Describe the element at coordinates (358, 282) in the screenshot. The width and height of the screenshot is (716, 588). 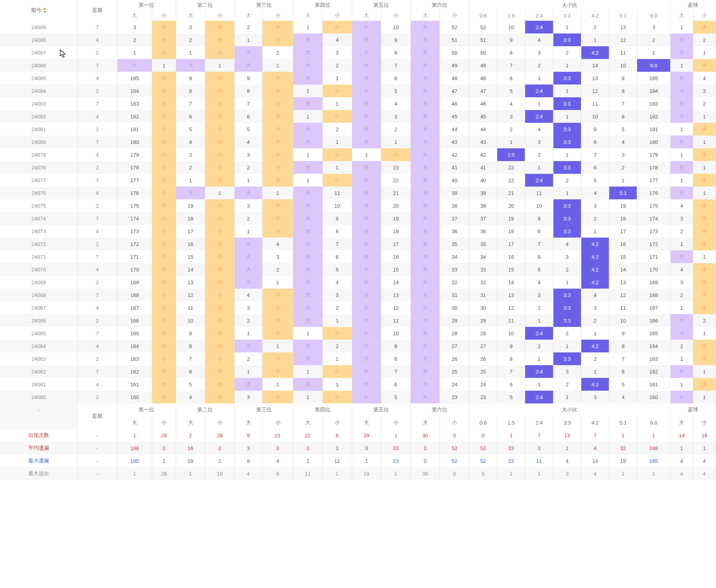
I see `table-row: 240692169小13小大1大4大14大323214414:2131693小` at that location.